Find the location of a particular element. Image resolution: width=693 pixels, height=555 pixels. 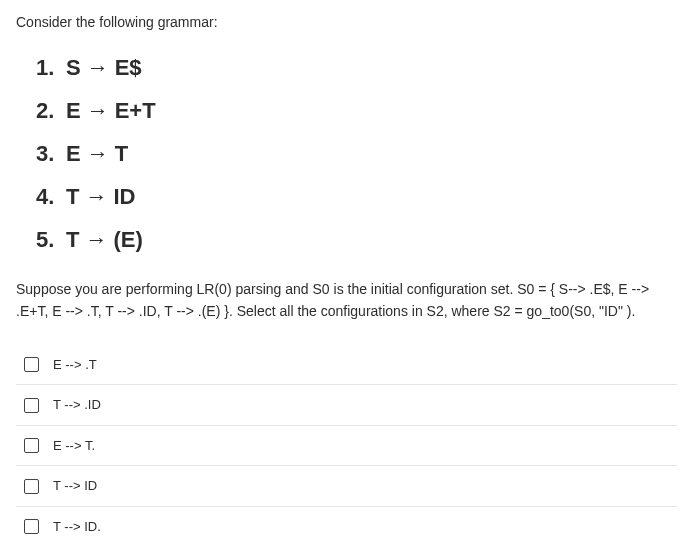

option-label: T --> ID. is located at coordinates (77, 527).